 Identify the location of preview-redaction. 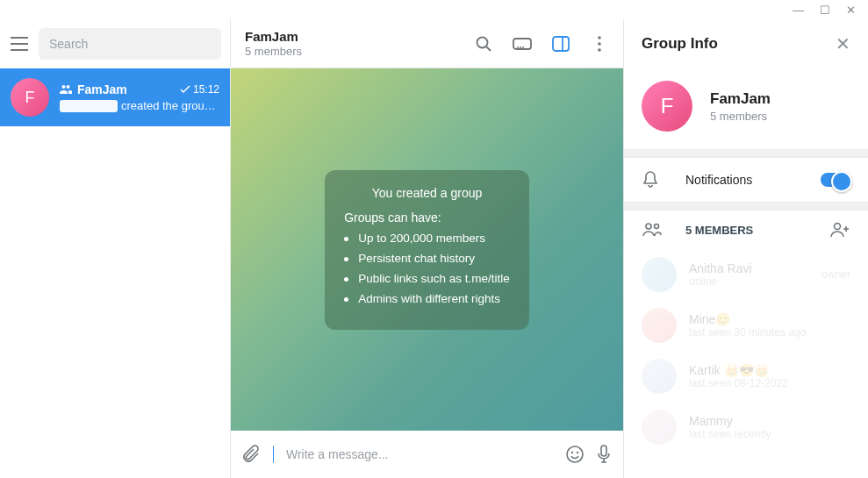
(89, 106).